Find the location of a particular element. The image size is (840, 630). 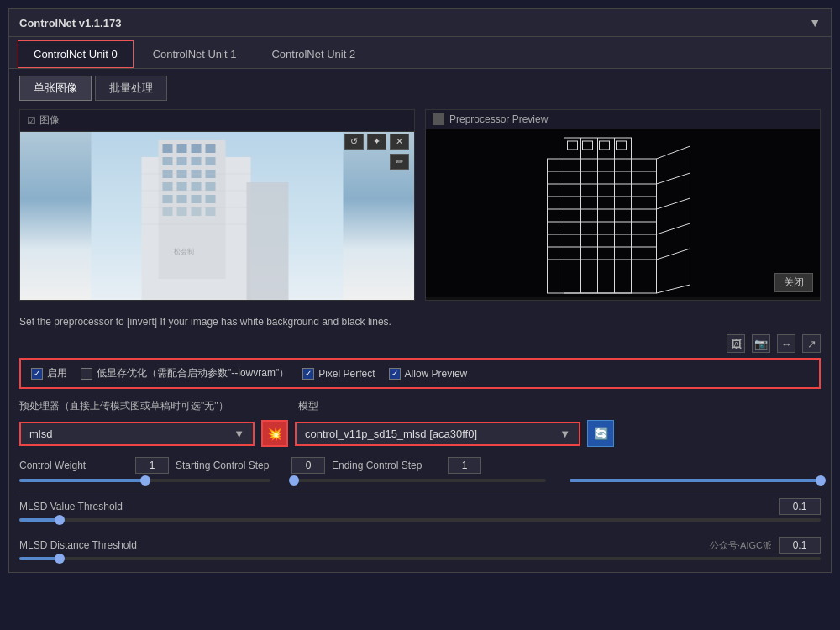

camera-icon: 📷 is located at coordinates (761, 344).